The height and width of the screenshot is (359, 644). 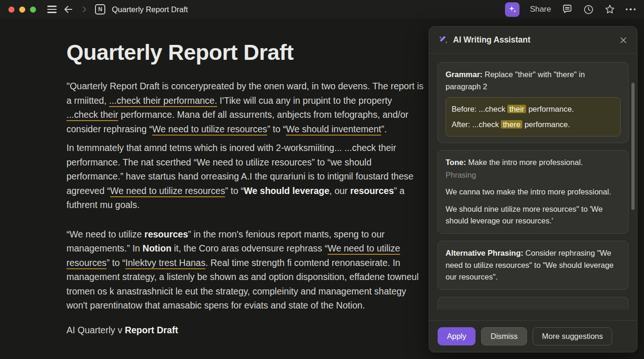 I want to click on tone-body-2: We should nine utilize more resources" t…, so click(x=533, y=215).